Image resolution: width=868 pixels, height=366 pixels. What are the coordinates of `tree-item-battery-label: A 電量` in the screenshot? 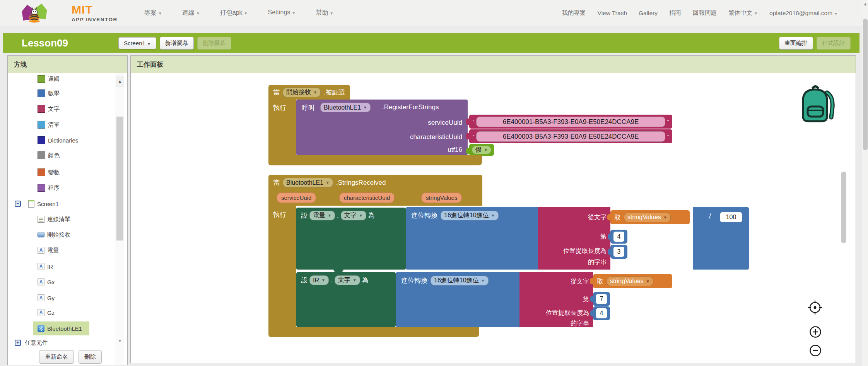 It's located at (60, 250).